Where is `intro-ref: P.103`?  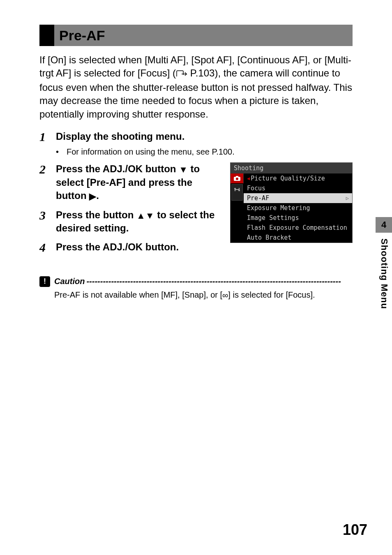 intro-ref: P.103 is located at coordinates (203, 73).